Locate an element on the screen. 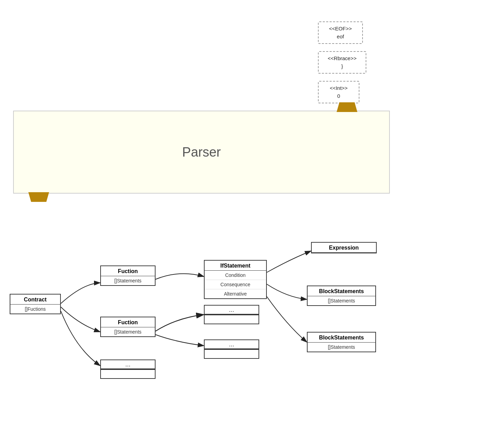  blockstatements1-title: BlockStatements is located at coordinates (341, 291).